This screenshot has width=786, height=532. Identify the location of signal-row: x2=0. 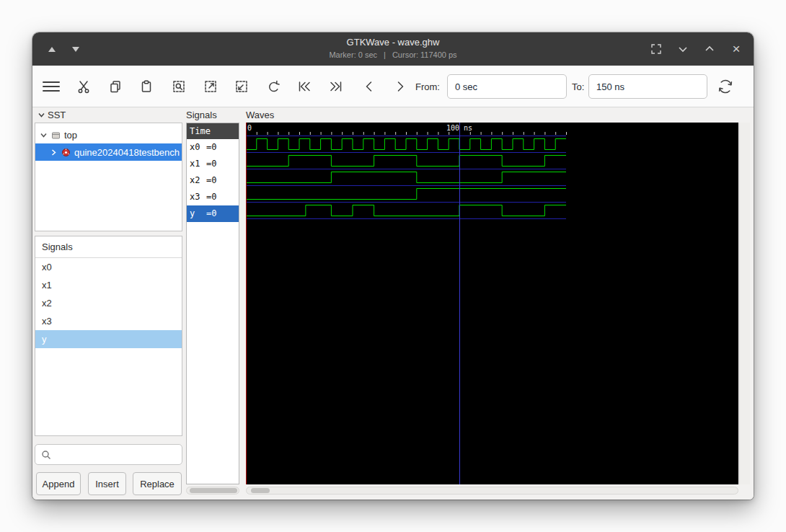
(213, 180).